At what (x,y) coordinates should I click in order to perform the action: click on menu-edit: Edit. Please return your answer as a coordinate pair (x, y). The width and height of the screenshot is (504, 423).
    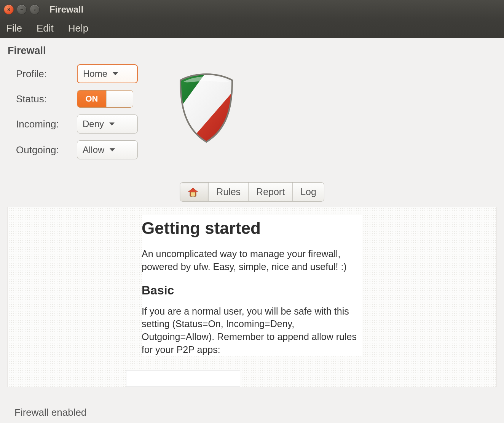
    Looking at the image, I should click on (45, 28).